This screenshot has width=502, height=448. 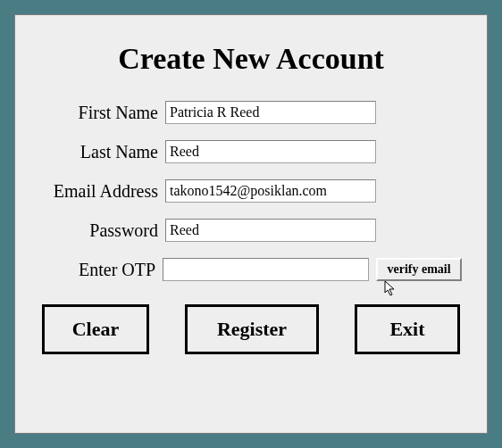 I want to click on email-label: Email Address, so click(x=103, y=191).